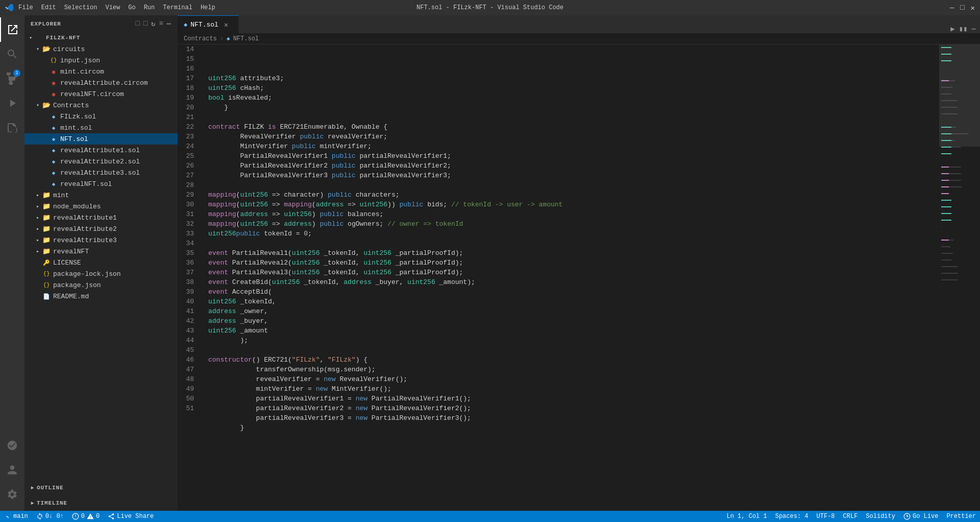 The height and width of the screenshot is (522, 980). Describe the element at coordinates (12, 470) in the screenshot. I see `activity-account` at that location.